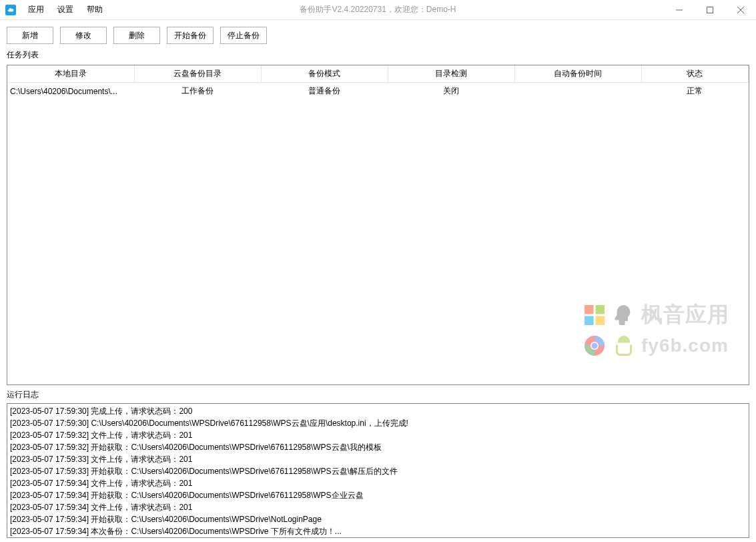 Image resolution: width=756 pixels, height=542 pixels. I want to click on log-line: [2023-05-07 17:59:34] 本次备份：C:\Users\4020…, so click(378, 531).